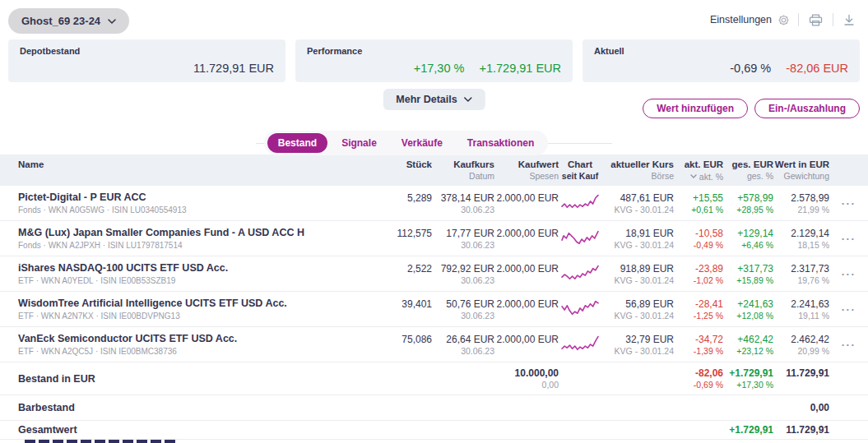 Image resolution: width=868 pixels, height=443 pixels. Describe the element at coordinates (463, 304) in the screenshot. I see `kaufkurs-value: 50,76 EUR` at that location.